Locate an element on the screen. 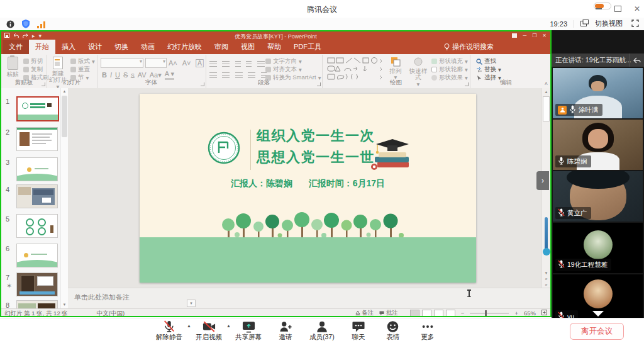 The height and width of the screenshot is (343, 644). invite-button: 邀请 is located at coordinates (286, 331).